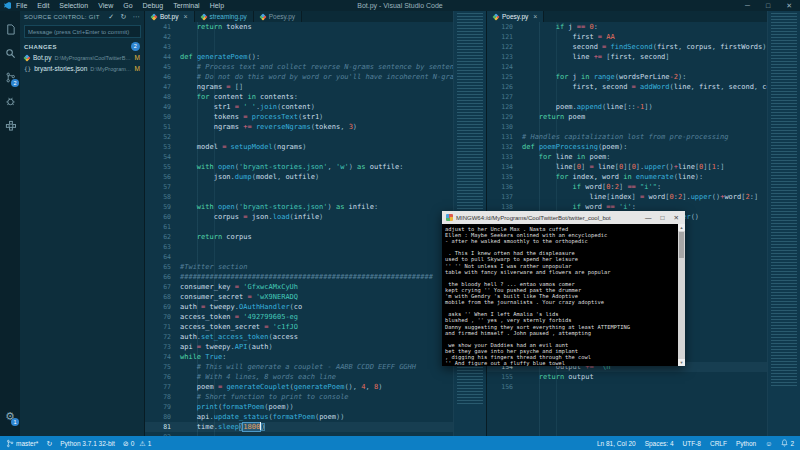 The height and width of the screenshot is (450, 800). What do you see at coordinates (644, 67) in the screenshot?
I see `code-line-124: 124` at bounding box center [644, 67].